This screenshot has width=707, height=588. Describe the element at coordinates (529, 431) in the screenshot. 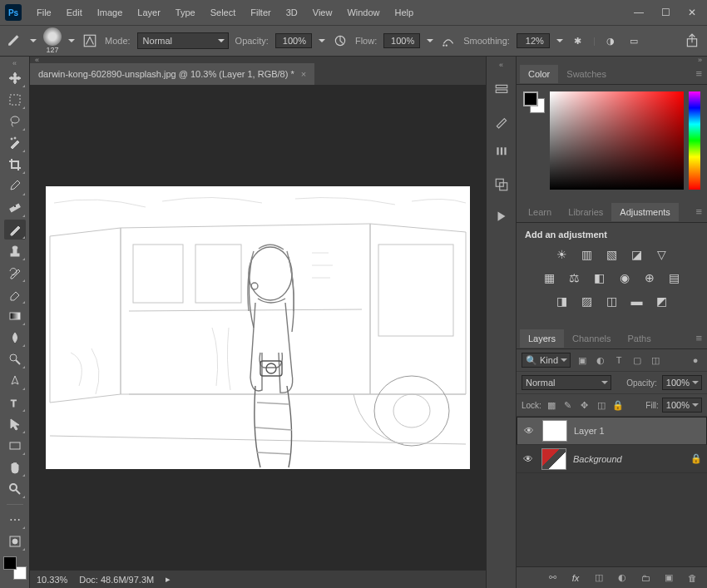

I see `layer-visibility-icon: 👁` at that location.